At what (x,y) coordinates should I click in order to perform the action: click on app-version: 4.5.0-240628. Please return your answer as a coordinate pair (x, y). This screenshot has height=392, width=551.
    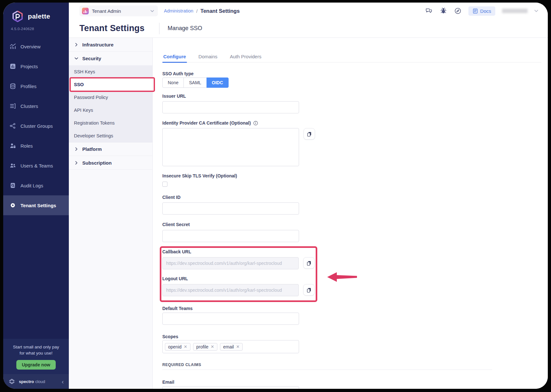
    Looking at the image, I should click on (36, 29).